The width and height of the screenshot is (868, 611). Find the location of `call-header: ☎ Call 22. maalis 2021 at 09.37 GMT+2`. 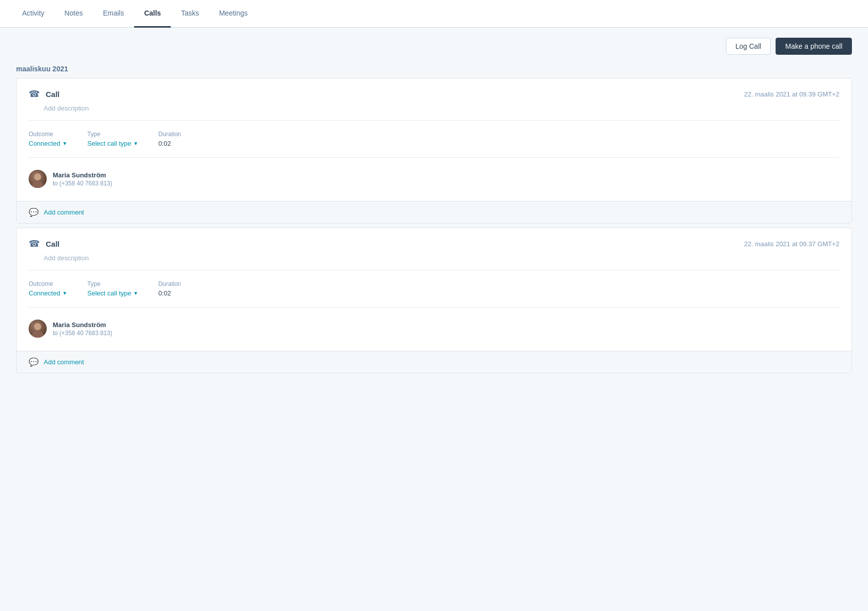

call-header: ☎ Call 22. maalis 2021 at 09.37 GMT+2 is located at coordinates (434, 244).